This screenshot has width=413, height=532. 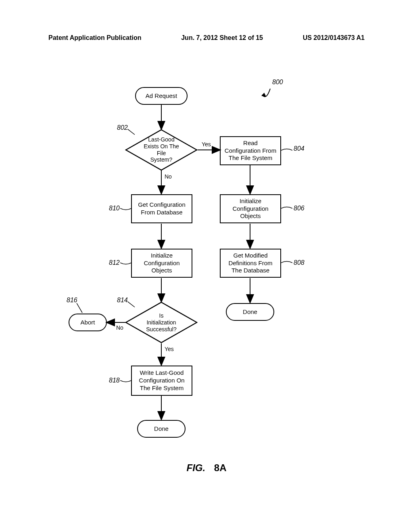 I want to click on dec814-text: Is Initialization Successful?, so click(x=161, y=322).